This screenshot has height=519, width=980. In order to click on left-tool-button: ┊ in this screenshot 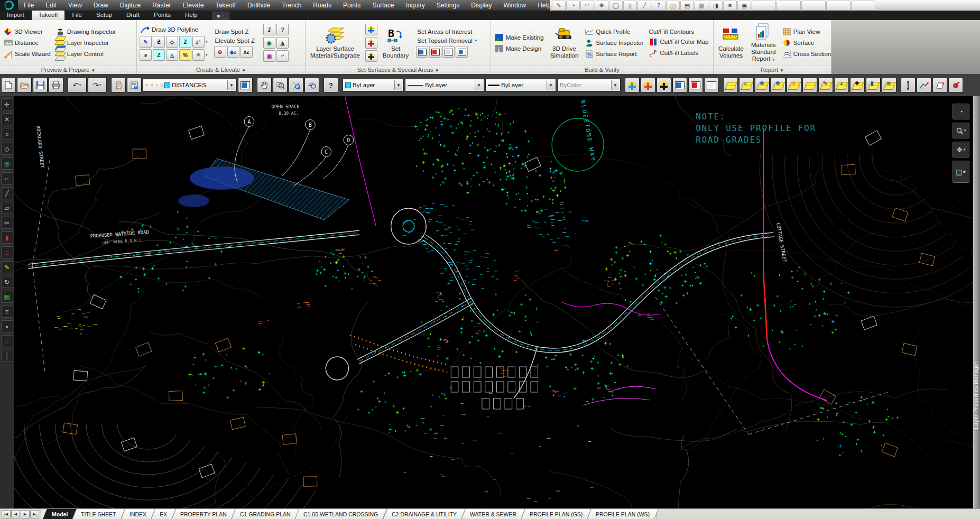, I will do `click(7, 356)`.